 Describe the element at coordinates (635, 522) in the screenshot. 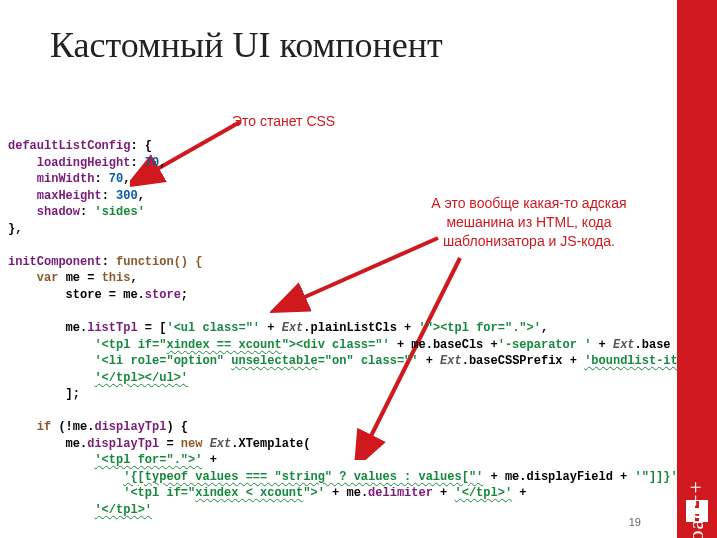

I see `page-number: 19` at that location.